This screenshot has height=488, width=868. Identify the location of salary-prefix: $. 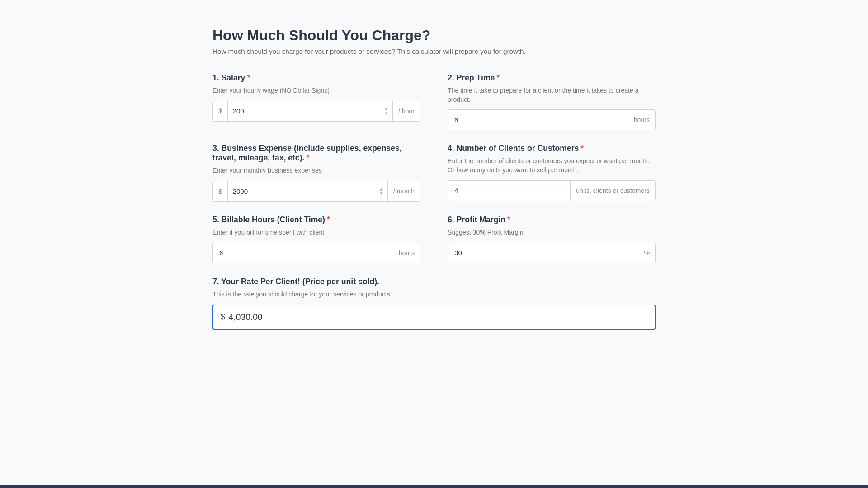
(221, 111).